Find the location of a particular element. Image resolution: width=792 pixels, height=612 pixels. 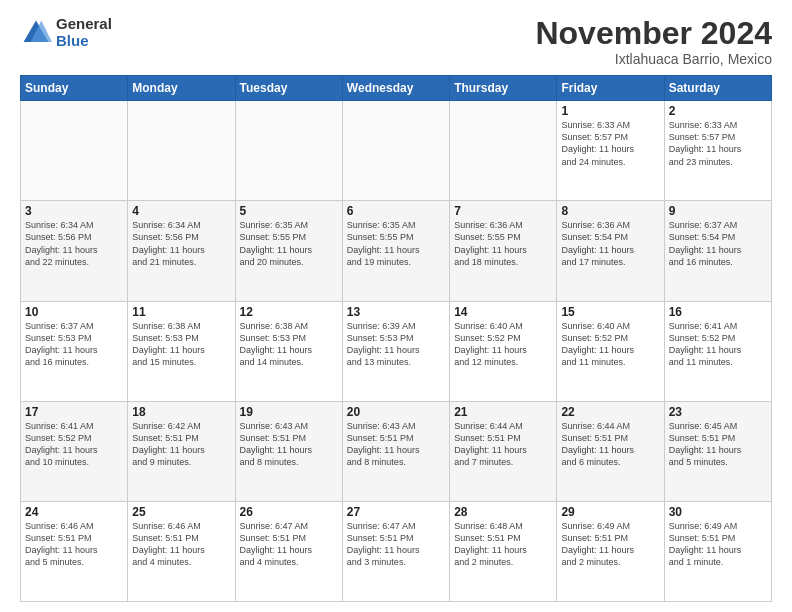

day-number: 22 is located at coordinates (610, 412).